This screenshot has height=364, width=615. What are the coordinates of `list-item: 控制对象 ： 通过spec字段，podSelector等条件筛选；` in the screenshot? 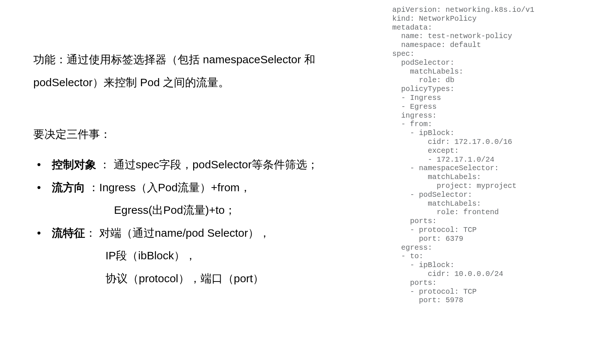 It's located at (202, 165).